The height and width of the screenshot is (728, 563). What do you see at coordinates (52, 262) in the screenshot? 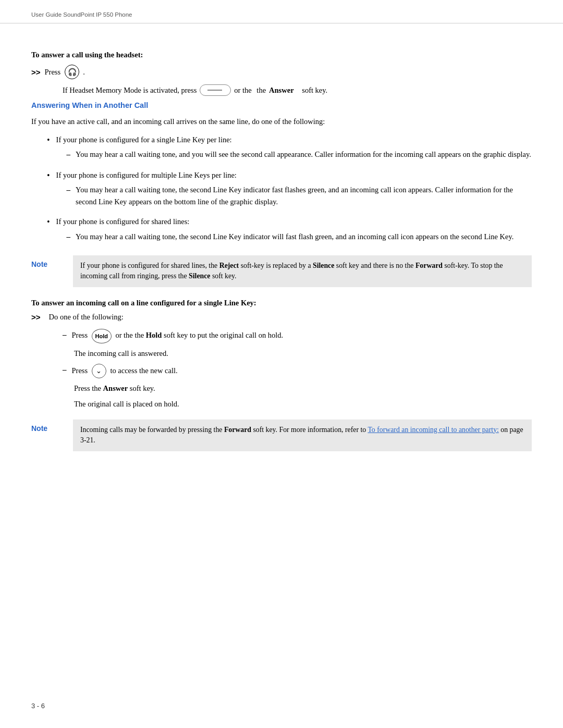
I see `note-1-label: Note` at bounding box center [52, 262].